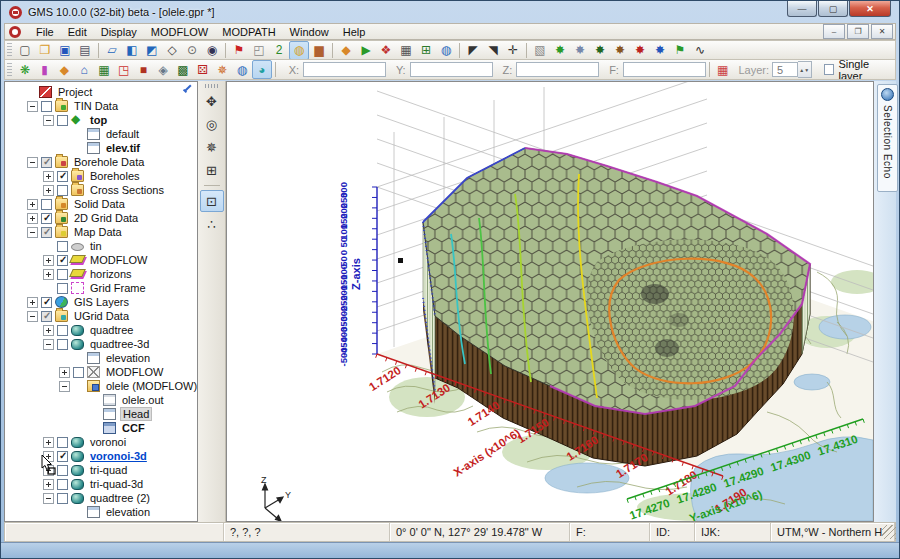 This screenshot has width=900, height=559. What do you see at coordinates (101, 414) in the screenshot?
I see `tree-item-head: Head` at bounding box center [101, 414].